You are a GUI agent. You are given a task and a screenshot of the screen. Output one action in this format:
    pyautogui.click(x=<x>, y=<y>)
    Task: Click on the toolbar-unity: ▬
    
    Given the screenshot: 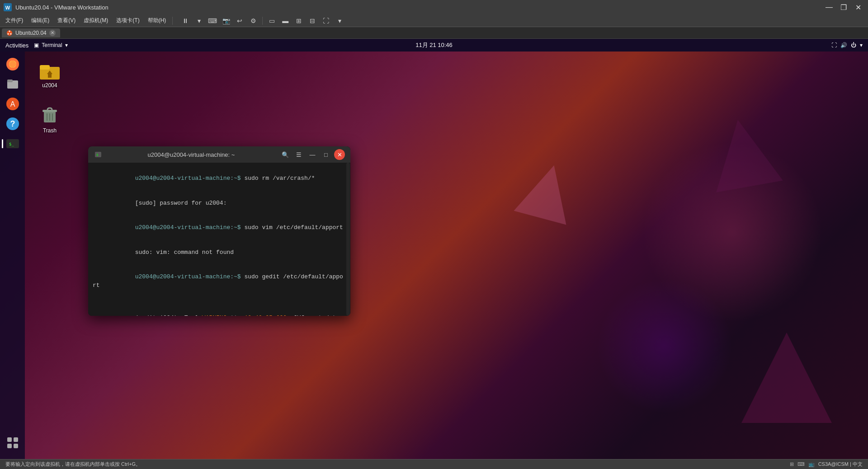 What is the action you would take?
    pyautogui.click(x=285, y=21)
    